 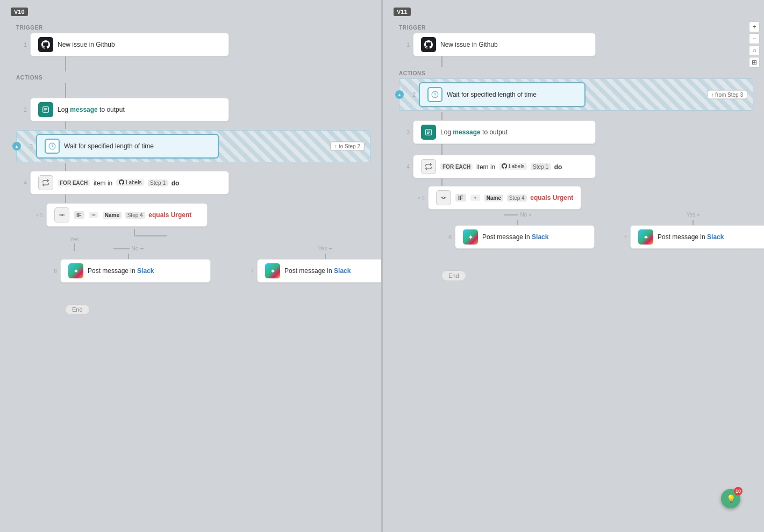 What do you see at coordinates (22, 45) in the screenshot?
I see `v10-step1-num: 1` at bounding box center [22, 45].